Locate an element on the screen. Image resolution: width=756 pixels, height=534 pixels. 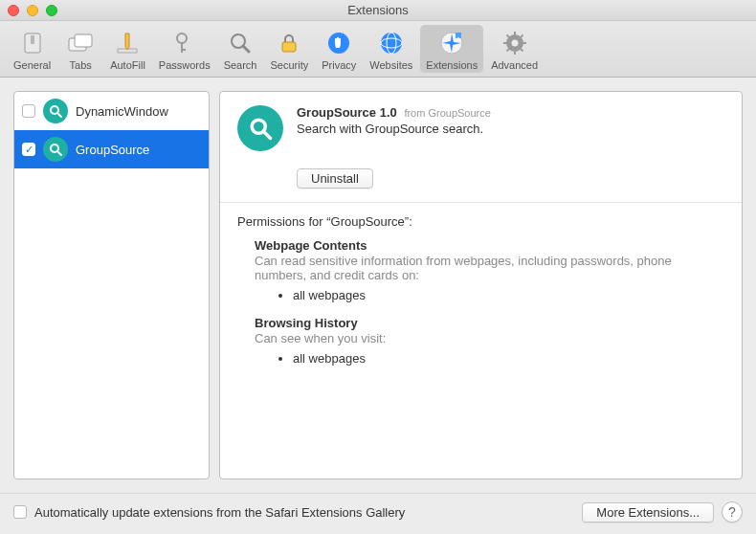
toolbar-label: Search is located at coordinates (241, 65).